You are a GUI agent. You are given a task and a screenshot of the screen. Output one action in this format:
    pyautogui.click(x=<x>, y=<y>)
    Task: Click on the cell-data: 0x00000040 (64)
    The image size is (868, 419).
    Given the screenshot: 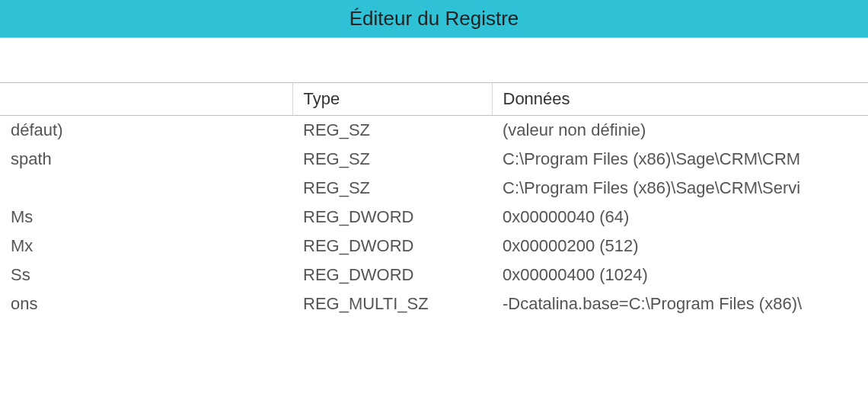 What is the action you would take?
    pyautogui.click(x=680, y=217)
    